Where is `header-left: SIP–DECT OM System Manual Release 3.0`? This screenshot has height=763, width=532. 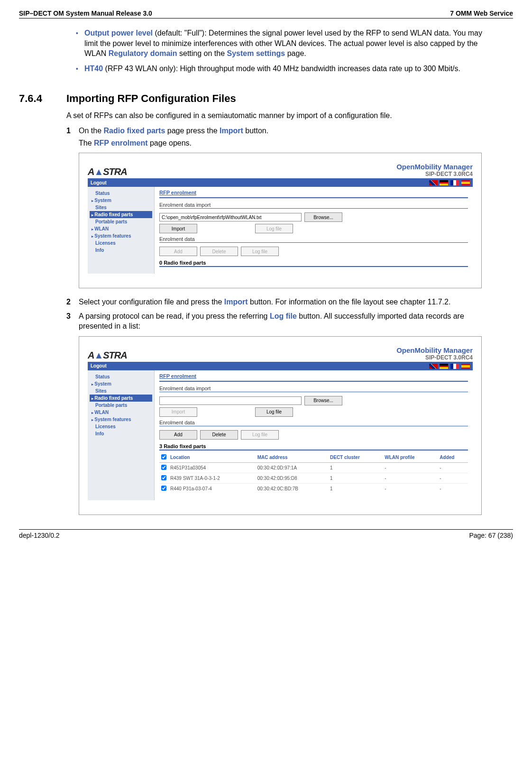 header-left: SIP–DECT OM System Manual Release 3.0 is located at coordinates (85, 13).